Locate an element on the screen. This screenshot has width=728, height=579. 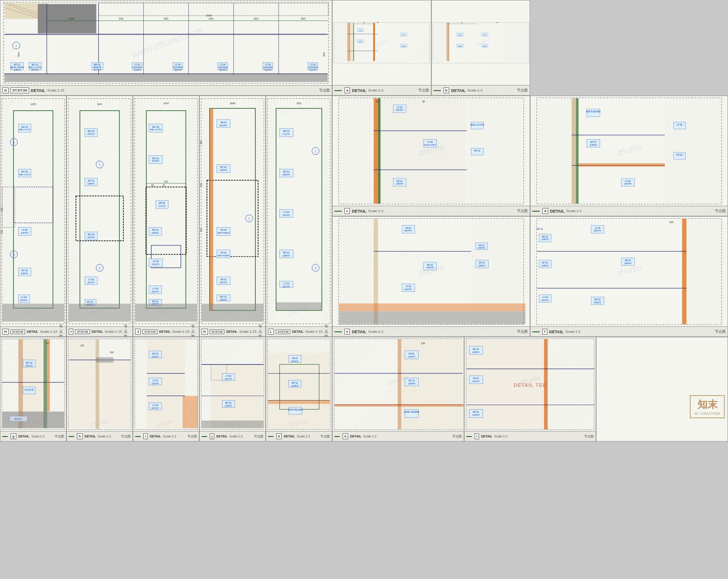
panel-K: PA 01 喷绘等等 MT 01 金属等等 PA 03 PAINT BOARD … is located at coordinates (233, 216).